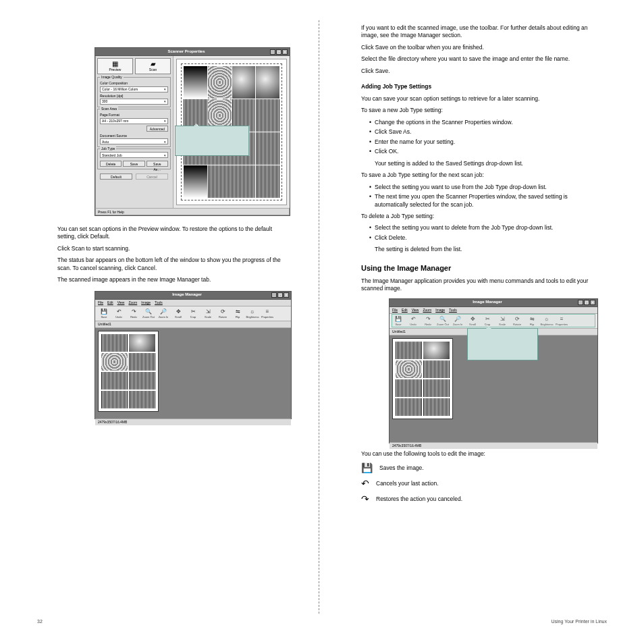  What do you see at coordinates (493, 371) in the screenshot?
I see `image-manager-window-right: Image Manager _ ▢ × File Edit View Zoom …` at bounding box center [493, 371].